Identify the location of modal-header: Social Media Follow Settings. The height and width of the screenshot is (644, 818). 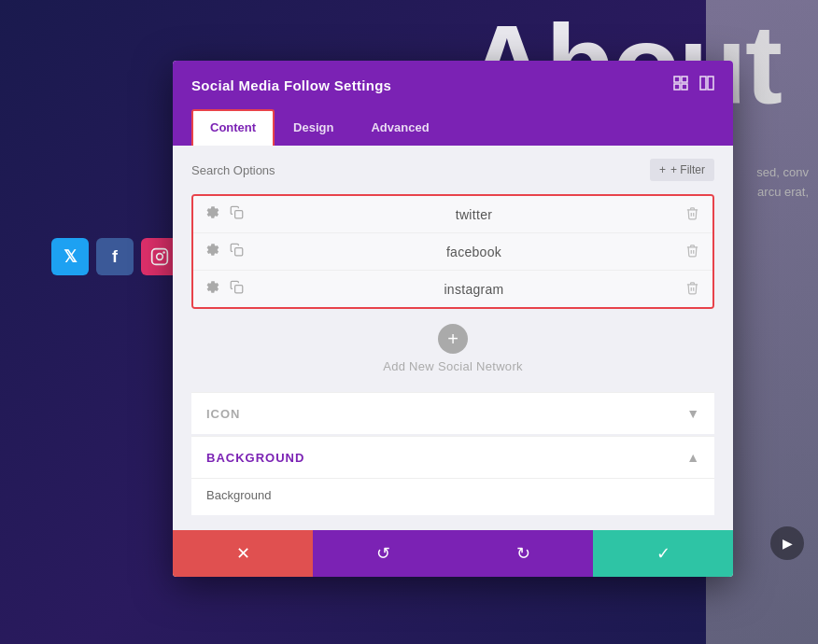
(453, 85).